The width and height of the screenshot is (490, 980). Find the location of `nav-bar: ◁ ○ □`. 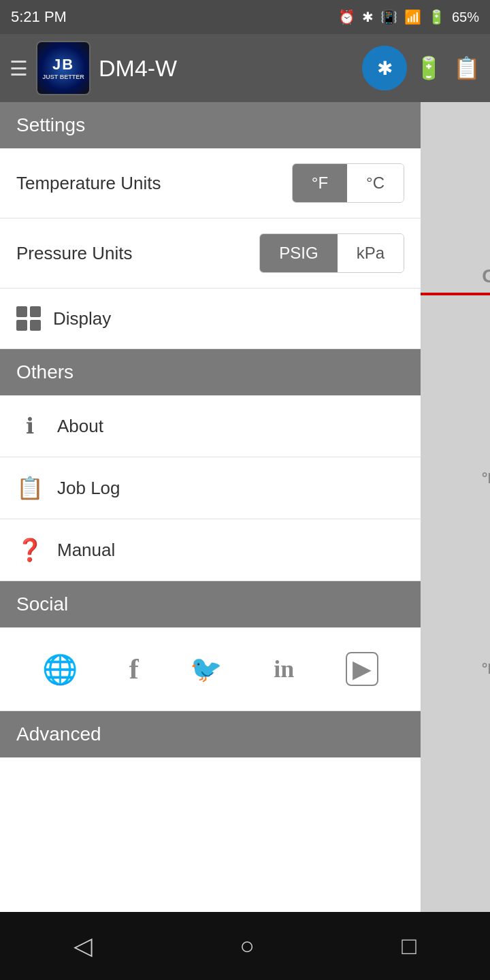

nav-bar: ◁ ○ □ is located at coordinates (245, 946).